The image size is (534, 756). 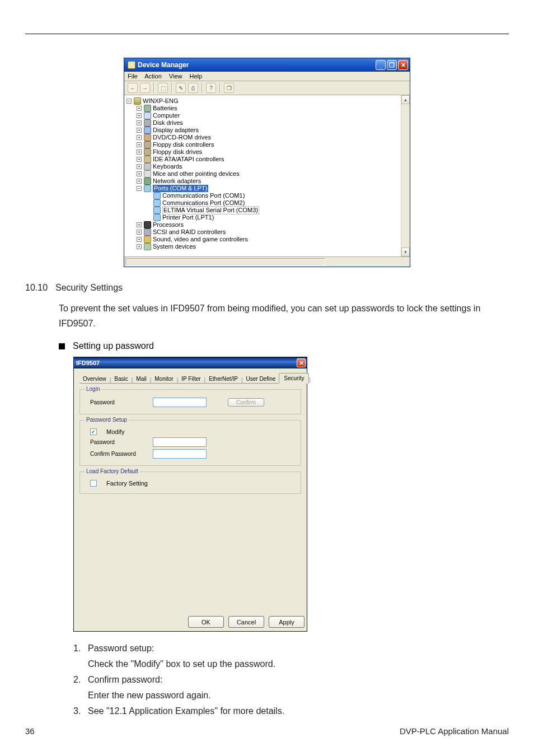 I want to click on menu-view: View, so click(x=176, y=76).